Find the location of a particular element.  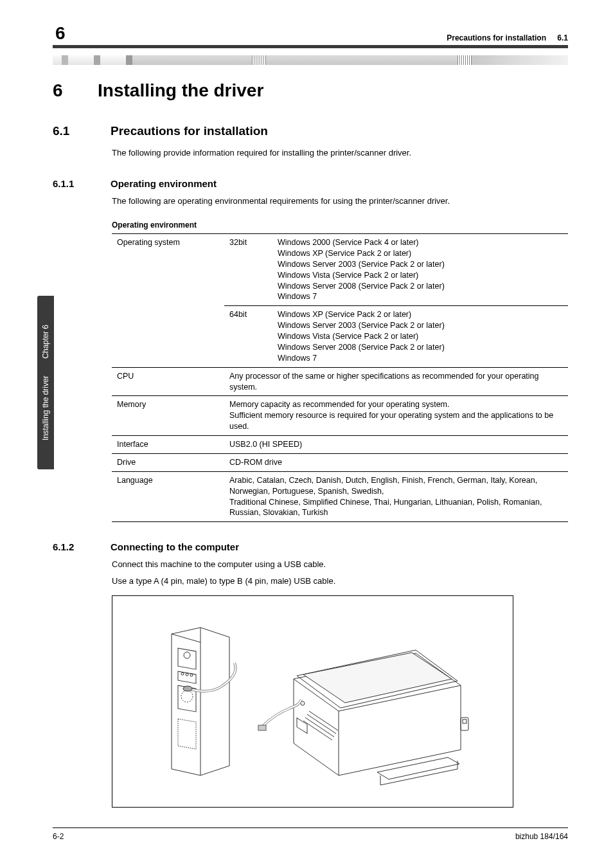

decorative-strip is located at coordinates (310, 60).